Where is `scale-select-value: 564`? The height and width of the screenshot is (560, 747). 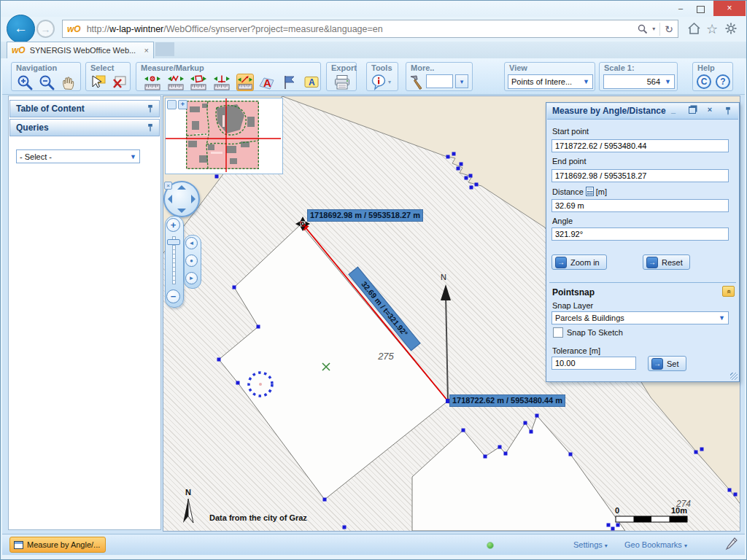 scale-select-value: 564 is located at coordinates (654, 82).